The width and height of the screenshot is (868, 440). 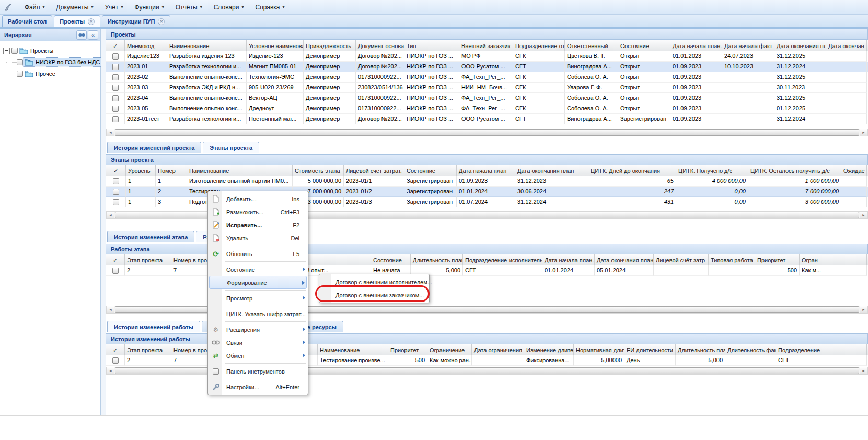 What do you see at coordinates (569, 260) in the screenshot?
I see `column-header: Дата начала план.` at bounding box center [569, 260].